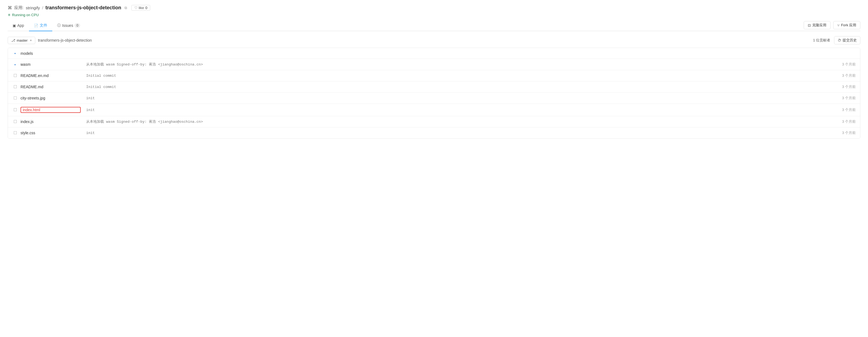 The width and height of the screenshot is (868, 337). I want to click on file-name: index.js, so click(51, 121).